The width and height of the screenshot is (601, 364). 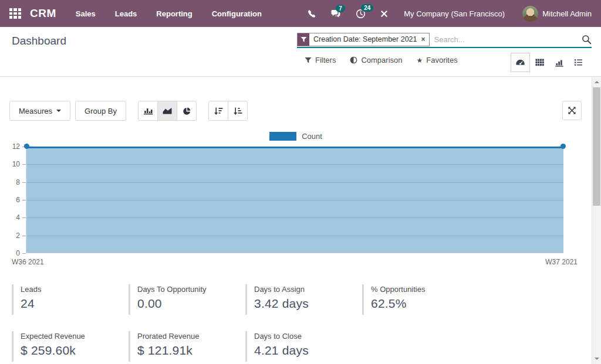 What do you see at coordinates (454, 14) in the screenshot?
I see `company-switcher: My Company (San Francisco)` at bounding box center [454, 14].